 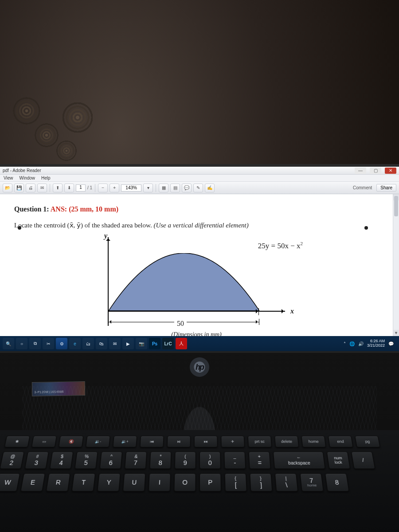 I want to click on fn-key: 🔉-, so click(x=98, y=442).